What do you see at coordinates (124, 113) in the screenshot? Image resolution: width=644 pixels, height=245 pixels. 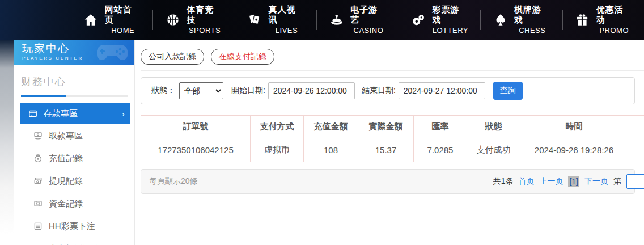 I see `chevron-right-icon: ›` at bounding box center [124, 113].